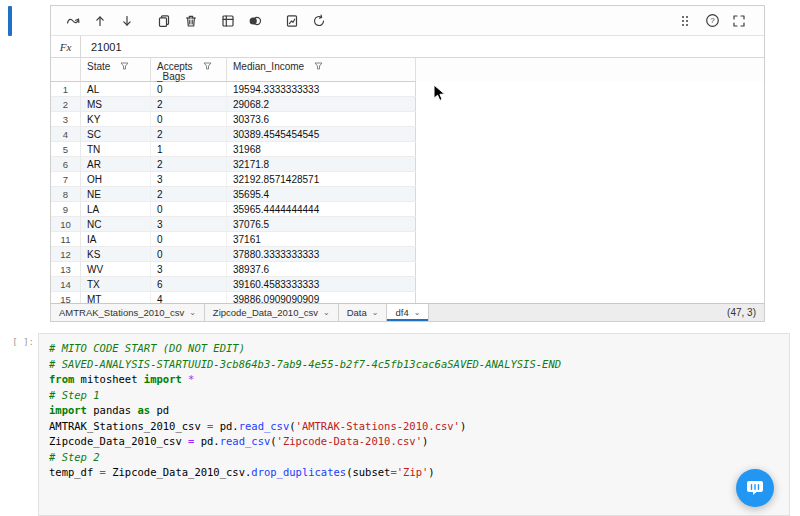  Describe the element at coordinates (322, 104) in the screenshot. I see `cell: 29068.2` at that location.